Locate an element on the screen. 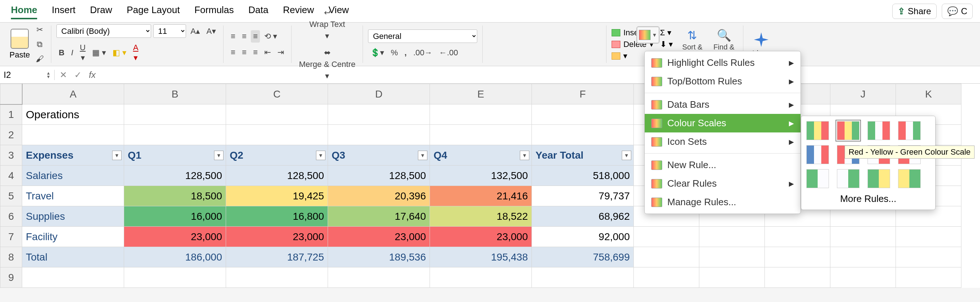 The image size is (980, 302). align-left-button: ≡ is located at coordinates (233, 52).